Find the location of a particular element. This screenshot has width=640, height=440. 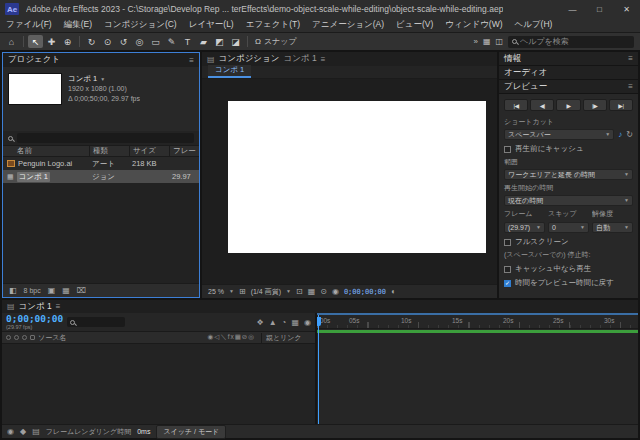

previous-frame-button: ◀| is located at coordinates (542, 105).